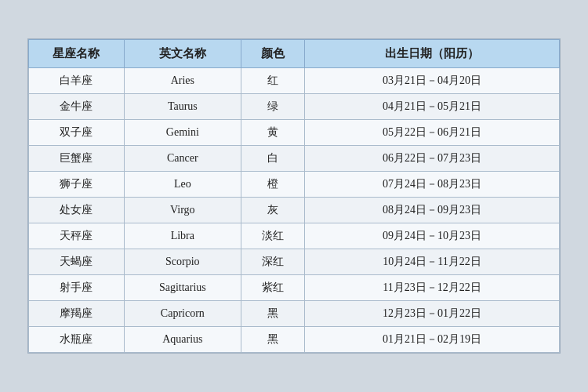 This screenshot has height=392, width=588. Describe the element at coordinates (273, 133) in the screenshot. I see `cell-color: 黄` at that location.